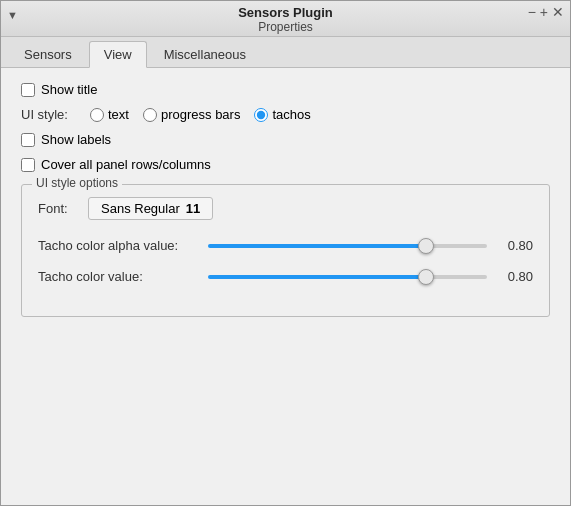 The width and height of the screenshot is (571, 506). What do you see at coordinates (69, 90) in the screenshot?
I see `show-title-label: Show title` at bounding box center [69, 90].